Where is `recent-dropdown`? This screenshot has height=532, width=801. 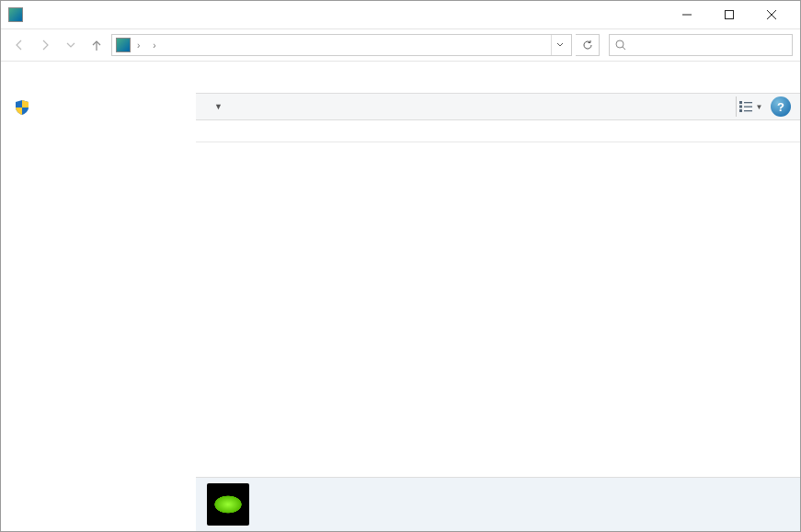
recent-dropdown is located at coordinates (71, 45).